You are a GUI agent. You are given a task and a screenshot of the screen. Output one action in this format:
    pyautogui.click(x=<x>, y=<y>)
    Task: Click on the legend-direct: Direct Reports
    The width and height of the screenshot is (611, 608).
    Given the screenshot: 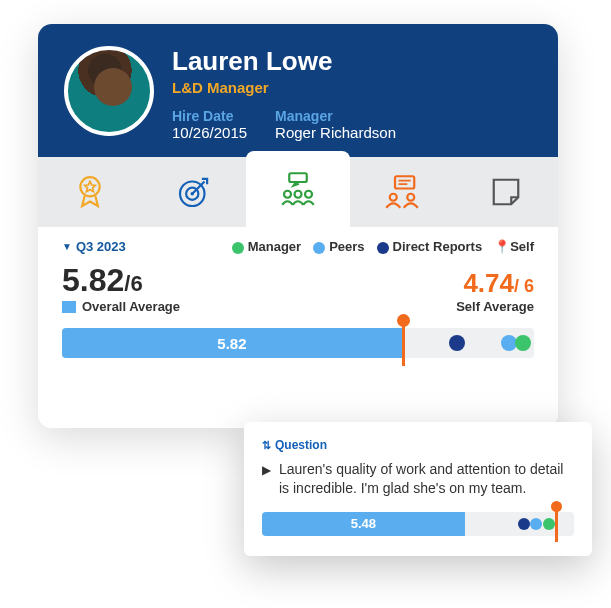 What is the action you would take?
    pyautogui.click(x=430, y=246)
    